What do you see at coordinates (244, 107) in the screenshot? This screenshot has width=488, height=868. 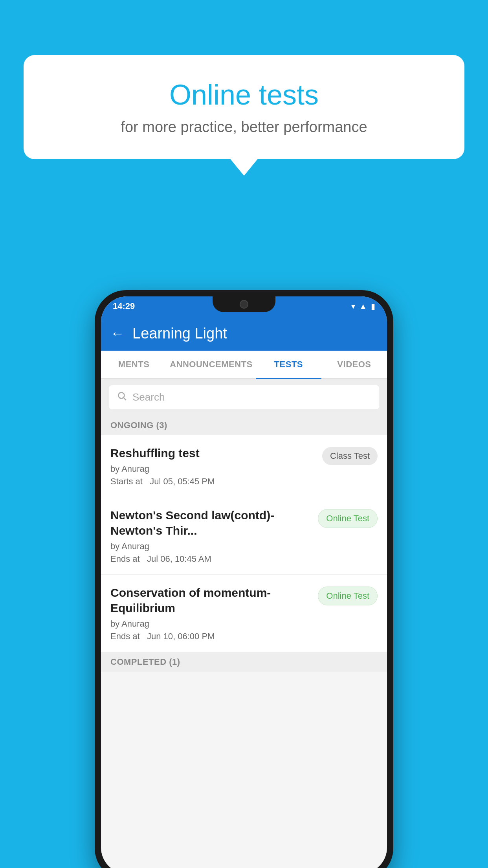 I see `speech-bubble-container: Online tests for more practice, better p…` at bounding box center [244, 107].